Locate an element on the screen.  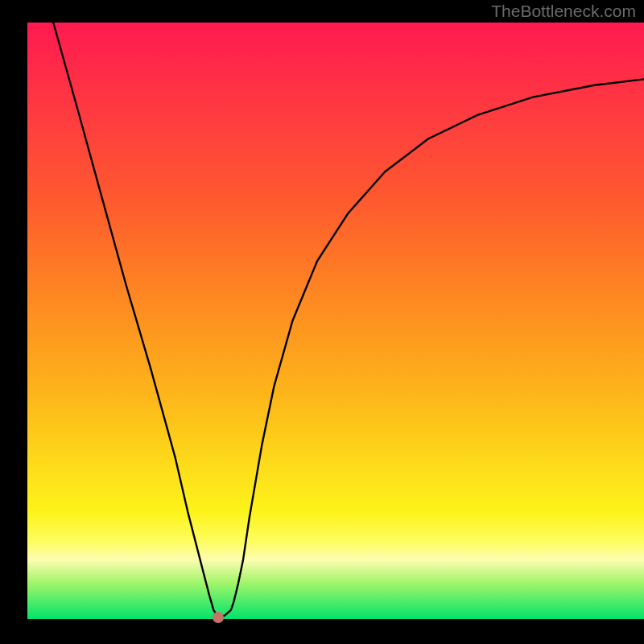
watermark-text: TheBottleneck.com is located at coordinates (564, 11).